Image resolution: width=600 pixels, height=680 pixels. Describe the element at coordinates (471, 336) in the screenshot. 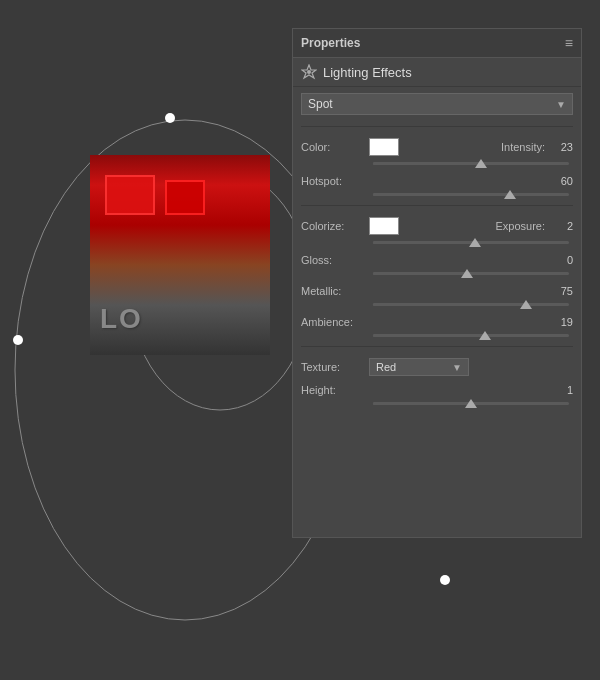

I see `ambience-slider` at that location.